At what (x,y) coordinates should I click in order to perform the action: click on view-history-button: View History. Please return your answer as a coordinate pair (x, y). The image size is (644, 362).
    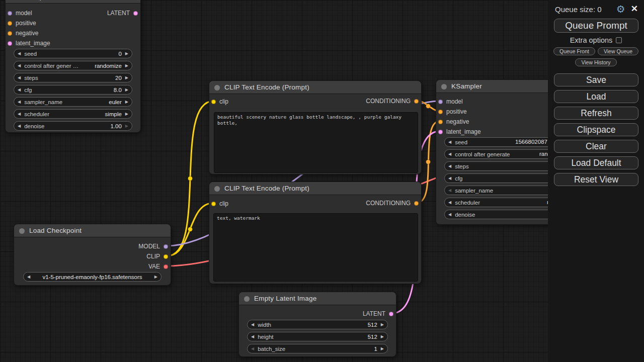
    Looking at the image, I should click on (596, 62).